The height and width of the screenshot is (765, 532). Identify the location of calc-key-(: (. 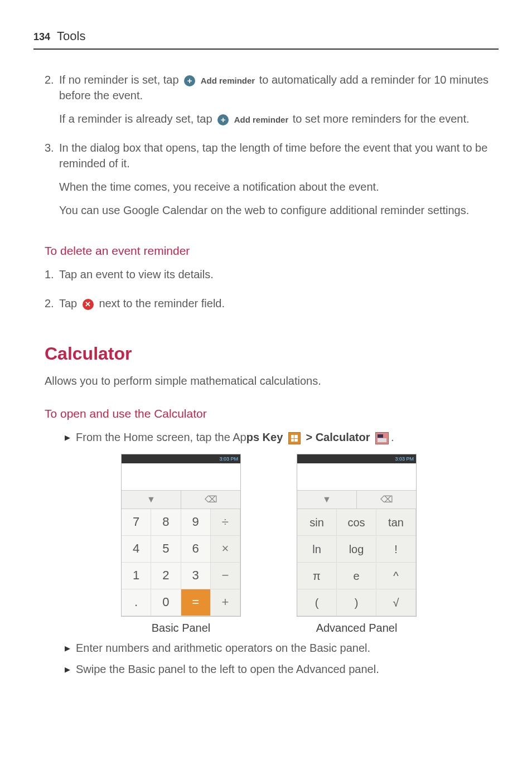
(317, 603).